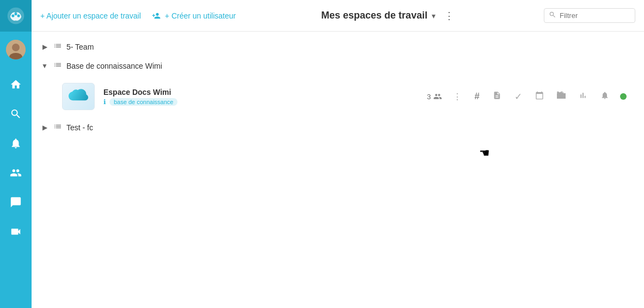 Image resolution: width=644 pixels, height=308 pixels. I want to click on expand-team-icon: ▶, so click(45, 47).